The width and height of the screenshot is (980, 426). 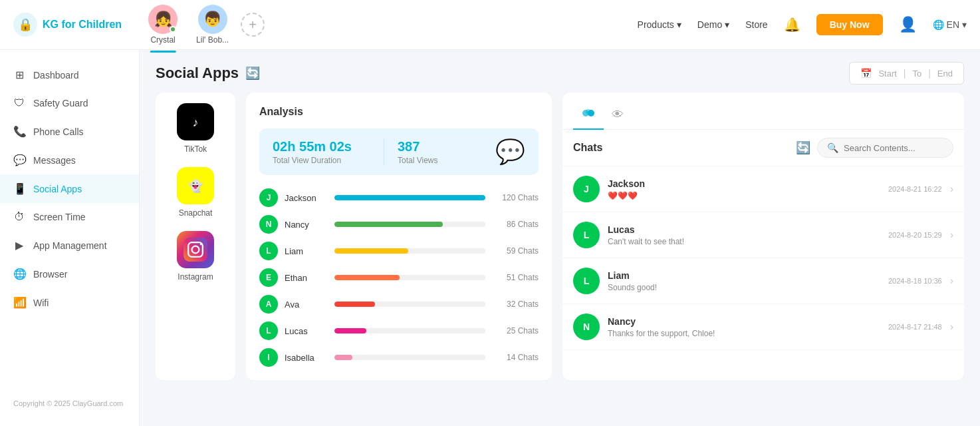 I want to click on nav-demo: Demo ▾, so click(x=713, y=25).